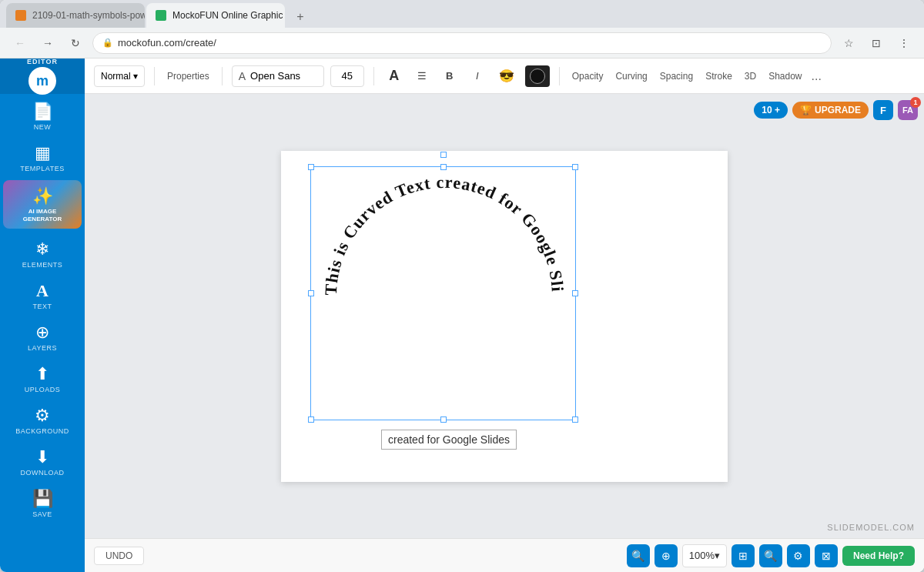 The image size is (924, 572). I want to click on nav-bar: ← → ↻ 🔒 mockofun.com/create/ ☆ ⊡ ⋮, so click(462, 43).